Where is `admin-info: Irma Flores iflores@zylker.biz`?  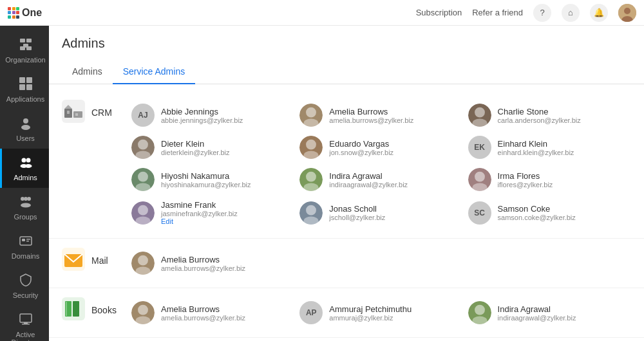
admin-info: Irma Flores iflores@zylker.biz is located at coordinates (526, 180).